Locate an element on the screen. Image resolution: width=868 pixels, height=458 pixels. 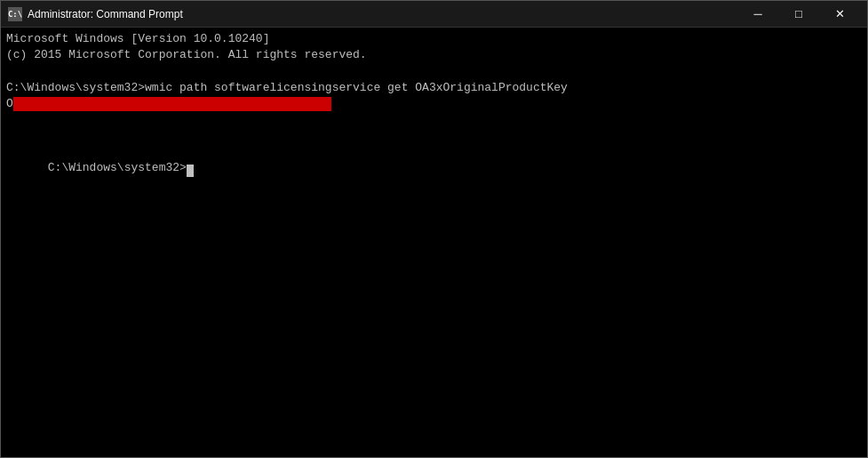
redacted-bar is located at coordinates (172, 104).